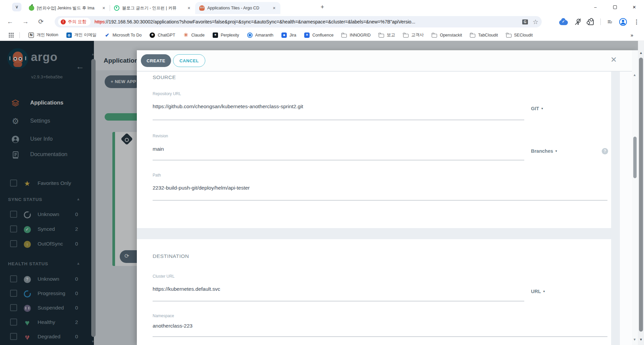  Describe the element at coordinates (11, 35) in the screenshot. I see `apps-grid-icon` at that location.